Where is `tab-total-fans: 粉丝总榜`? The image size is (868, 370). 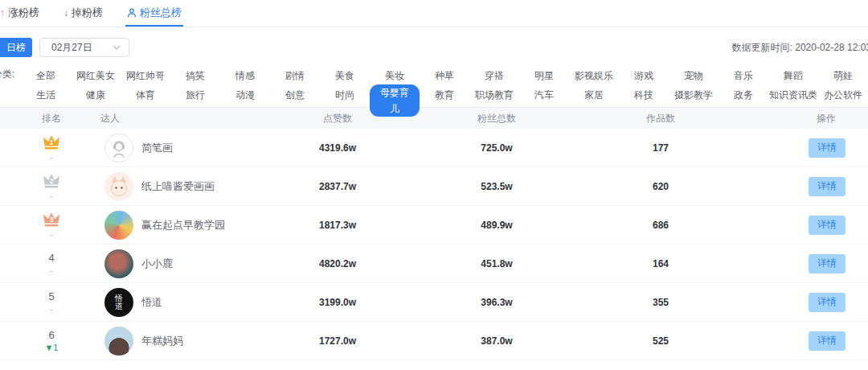
tab-total-fans: 粉丝总榜 is located at coordinates (154, 13).